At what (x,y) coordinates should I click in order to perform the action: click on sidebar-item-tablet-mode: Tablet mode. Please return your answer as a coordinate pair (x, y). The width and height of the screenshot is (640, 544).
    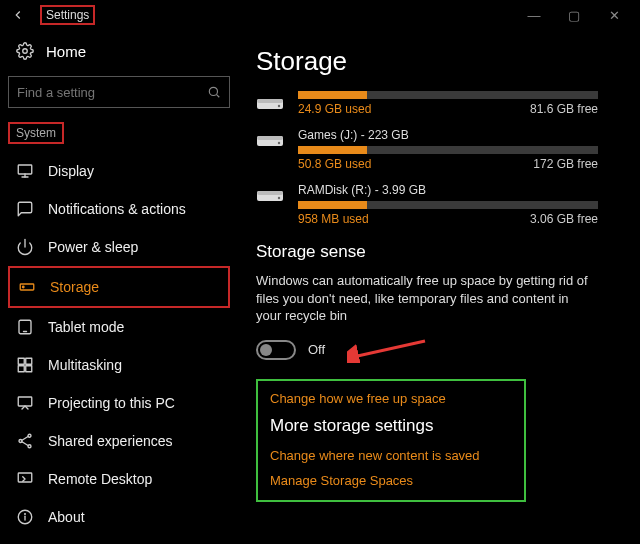
    Looking at the image, I should click on (119, 327).